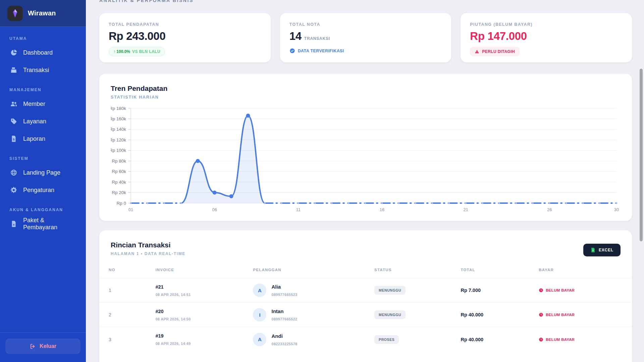  What do you see at coordinates (204, 295) in the screenshot?
I see `invoice-date: 08 APR 2026, 14:51` at bounding box center [204, 295].